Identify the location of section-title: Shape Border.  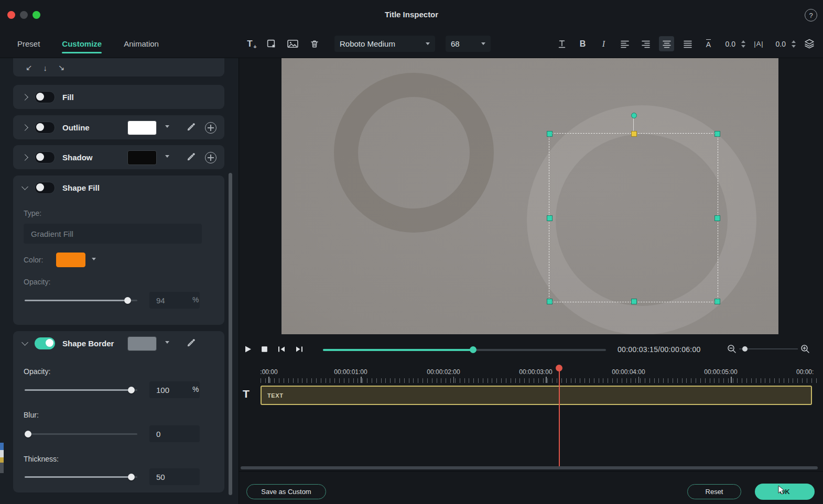
(88, 344).